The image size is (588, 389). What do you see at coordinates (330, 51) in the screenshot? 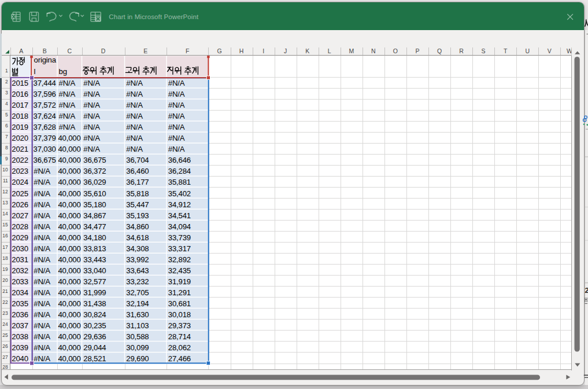
I see `svg-text: L` at bounding box center [330, 51].